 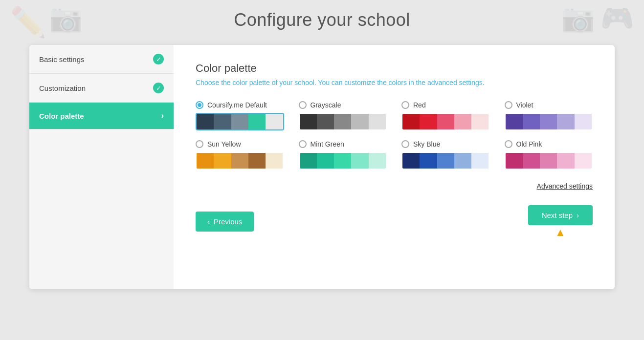 I want to click on previous-arrow-icon: ‹, so click(x=208, y=222).